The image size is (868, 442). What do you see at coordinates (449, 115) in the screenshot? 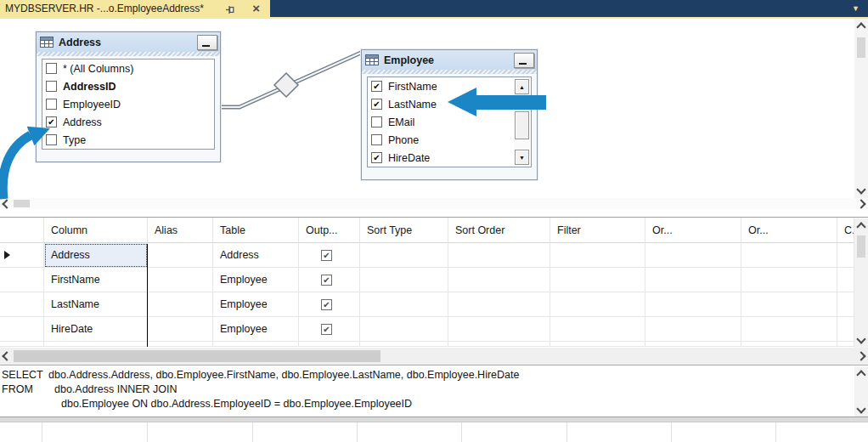
I see `table-window-employee: Employee ▲ ▼ ✔ FirstName ✔ LastName EMai…` at bounding box center [449, 115].